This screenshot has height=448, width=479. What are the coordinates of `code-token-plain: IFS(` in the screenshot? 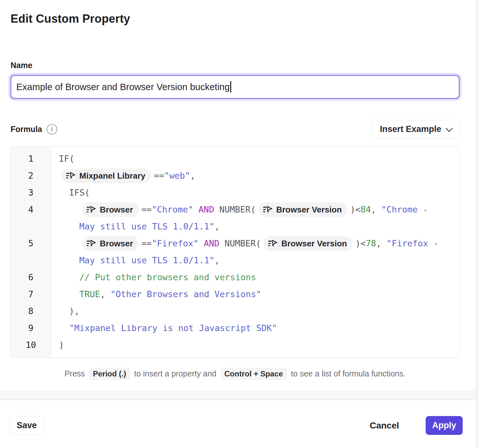 It's located at (79, 192).